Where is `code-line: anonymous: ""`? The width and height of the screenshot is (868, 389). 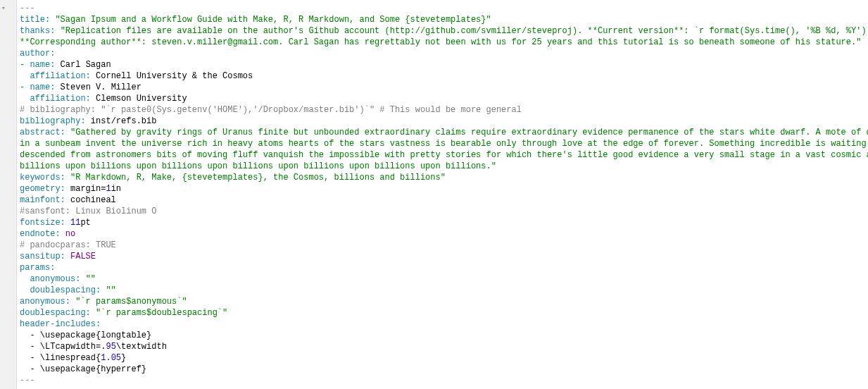 code-line: anonymous: "" is located at coordinates (444, 279).